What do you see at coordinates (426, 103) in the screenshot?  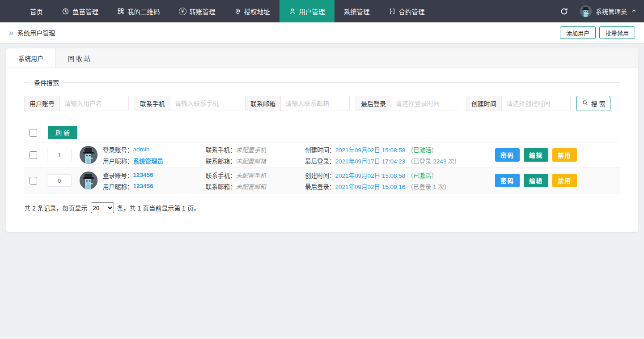 I see `last-login-time-input` at bounding box center [426, 103].